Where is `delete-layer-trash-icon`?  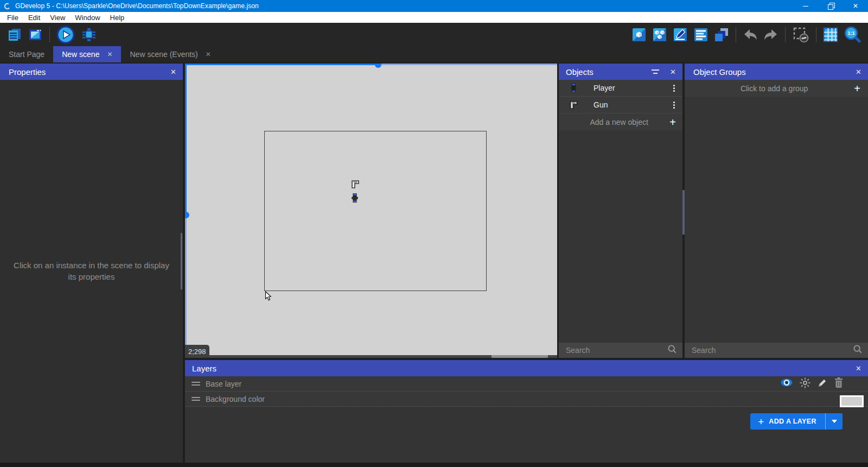
delete-layer-trash-icon is located at coordinates (839, 383).